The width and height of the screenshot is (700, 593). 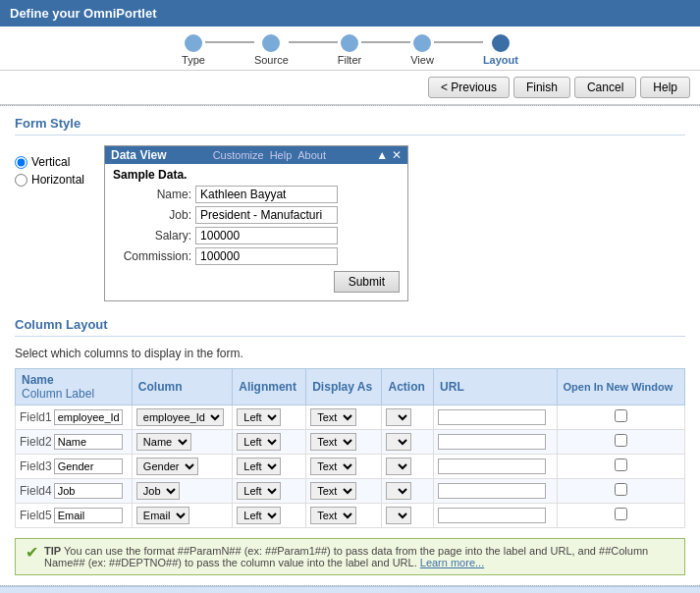 I want to click on cell-alignment-0: Left, so click(x=269, y=418).